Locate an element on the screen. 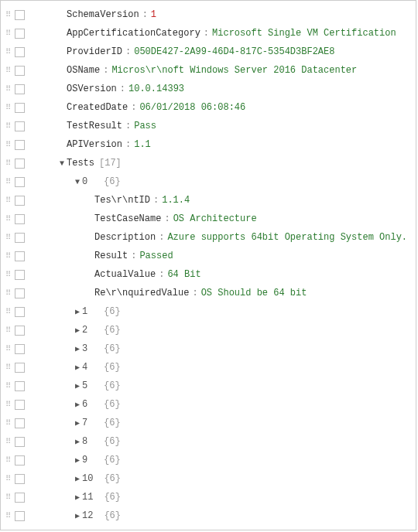 The width and height of the screenshot is (418, 532). array-index: 11 is located at coordinates (87, 497).